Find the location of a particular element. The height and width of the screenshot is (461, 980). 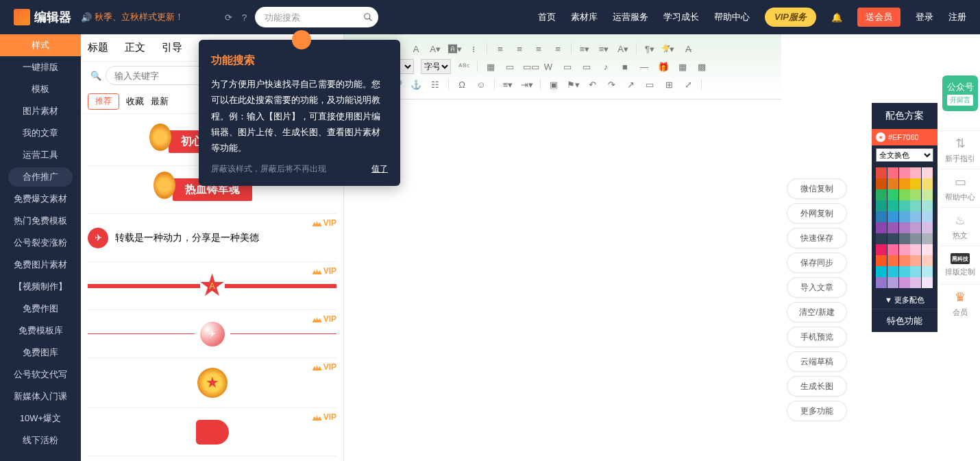

action-quicksave: 快速保存 is located at coordinates (817, 238).